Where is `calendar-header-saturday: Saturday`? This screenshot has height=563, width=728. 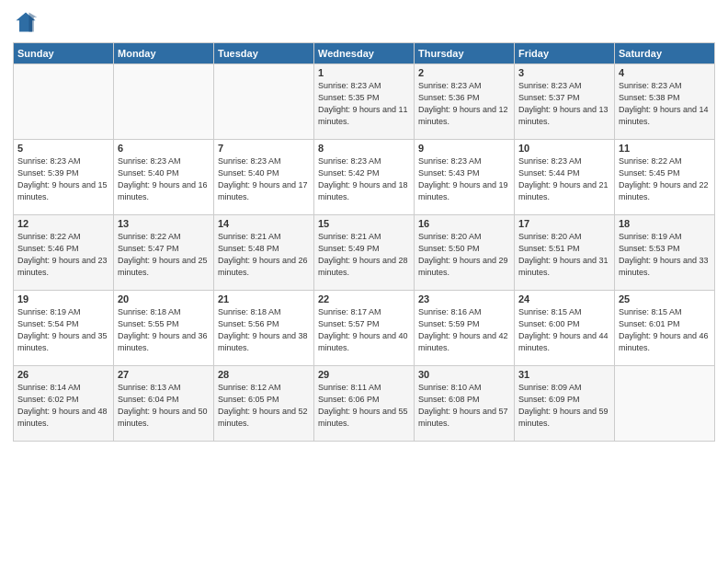
calendar-header-saturday: Saturday is located at coordinates (665, 53).